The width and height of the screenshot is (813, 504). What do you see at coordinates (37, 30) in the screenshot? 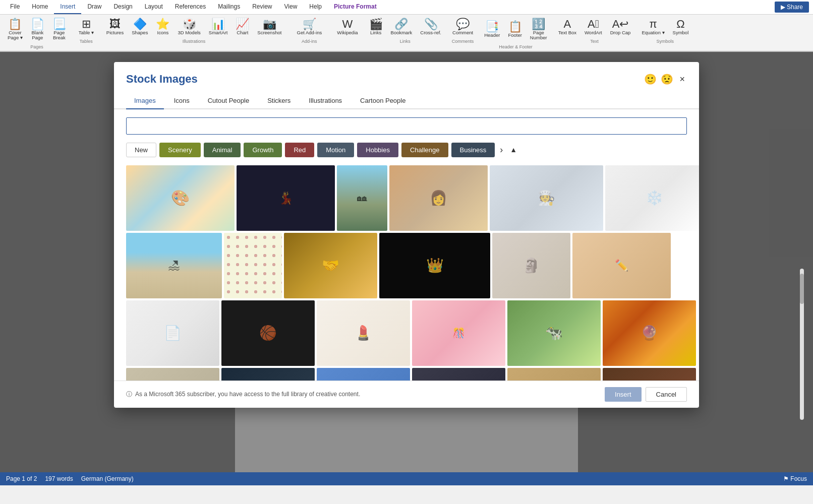
I see `blank-page-button: 📄 BlankPage` at bounding box center [37, 30].